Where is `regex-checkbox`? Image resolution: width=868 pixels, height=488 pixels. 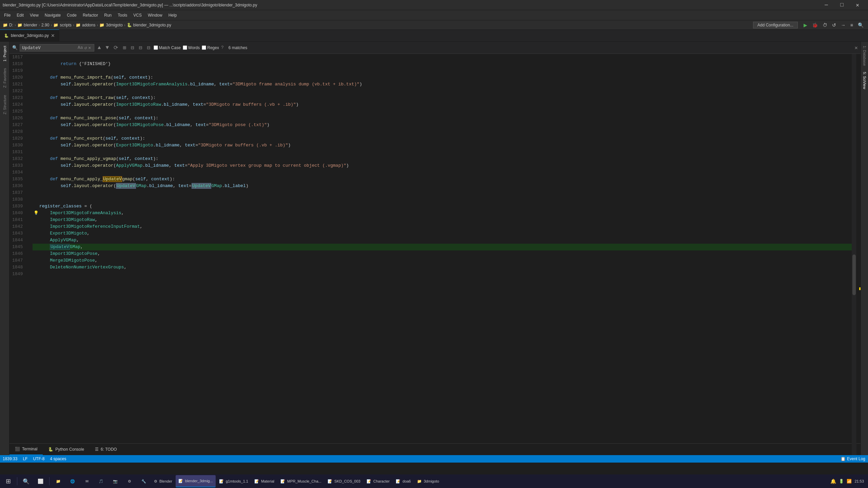 regex-checkbox is located at coordinates (204, 47).